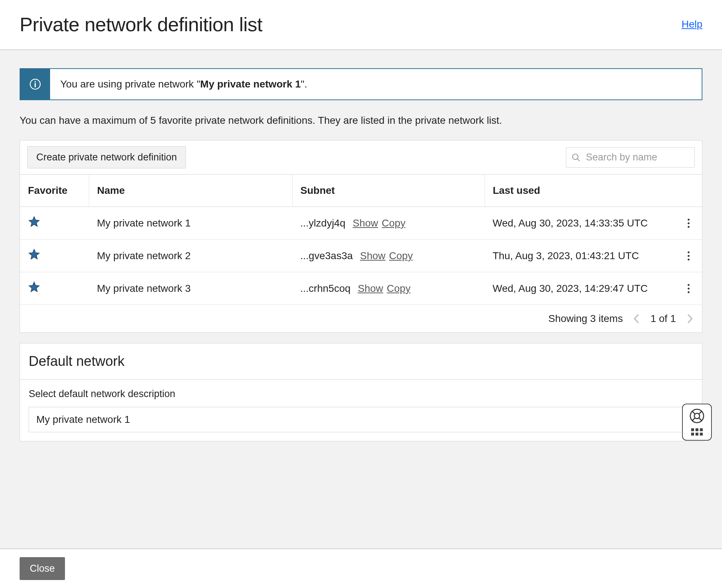 This screenshot has width=722, height=588. Describe the element at coordinates (570, 223) in the screenshot. I see `row-last-used: Wed, Aug 30, 2023, 14:33:35 UTC` at that location.